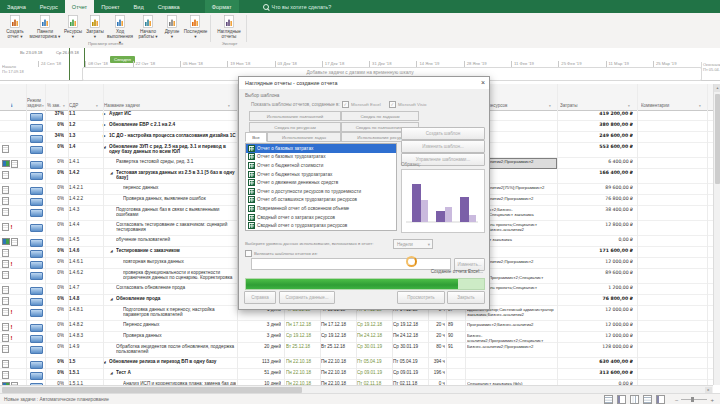 This screenshot has width=720, height=404. What do you see at coordinates (660, 400) in the screenshot?
I see `report-view-icon` at bounding box center [660, 400].